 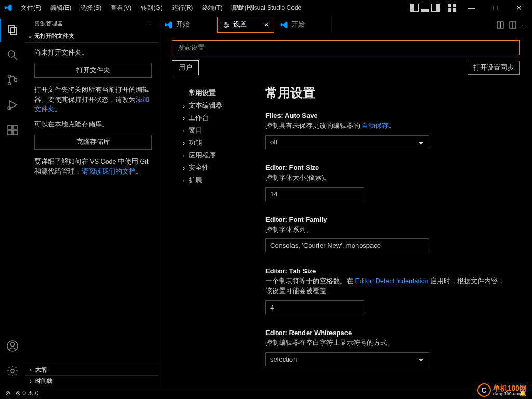 What do you see at coordinates (152, 8) in the screenshot?
I see `menu-go: 转到(G)` at bounding box center [152, 8].